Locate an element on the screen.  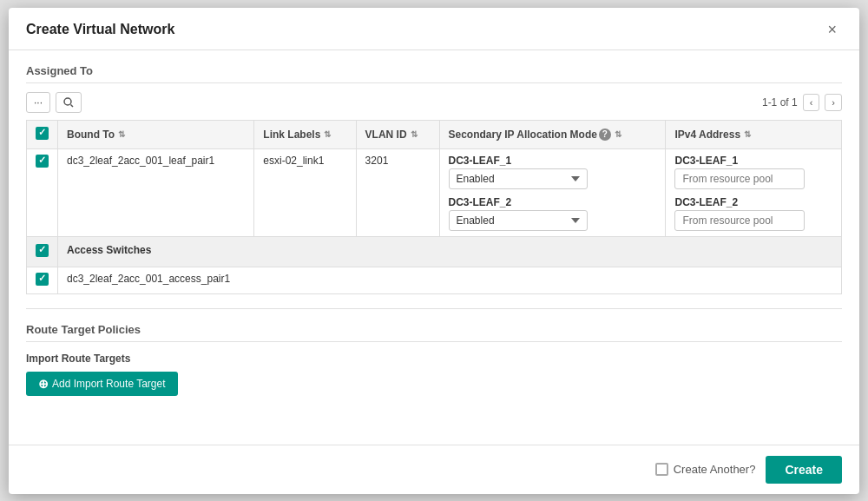
leaf1-mode-dropdown: Enabled Disabled is located at coordinates (518, 179).